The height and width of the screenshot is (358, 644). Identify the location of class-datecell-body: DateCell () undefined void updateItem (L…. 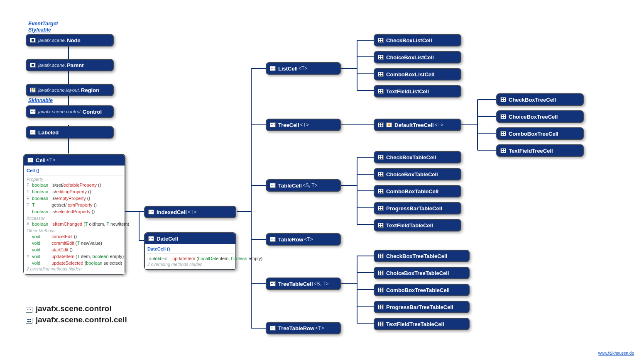
(190, 256).